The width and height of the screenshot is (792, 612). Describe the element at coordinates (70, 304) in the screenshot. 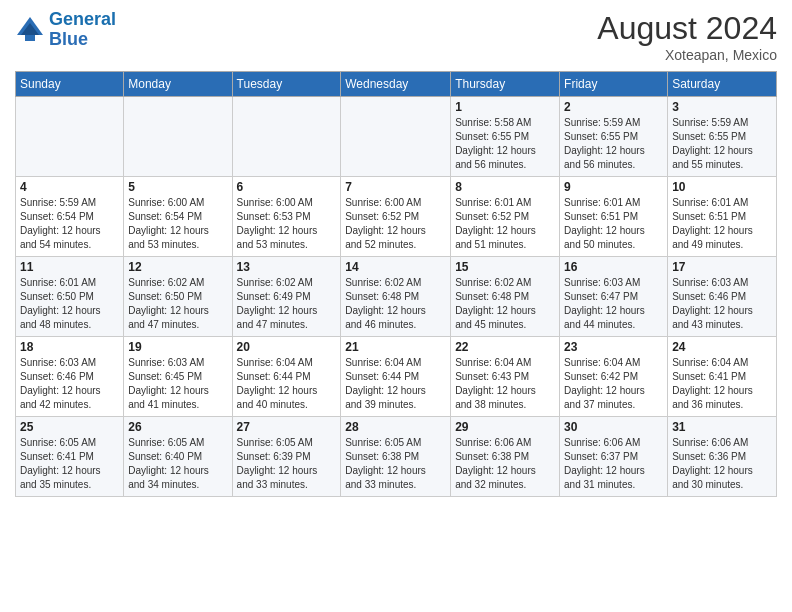

I see `day-info: Sunrise: 6:01 AM Sunset: 6:50 PM Dayligh…` at that location.